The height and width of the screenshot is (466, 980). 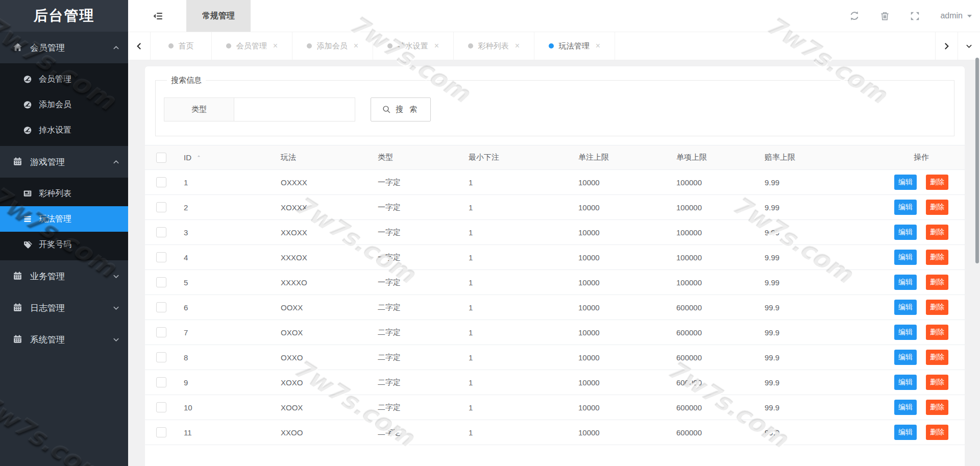 What do you see at coordinates (413, 46) in the screenshot?
I see `open-tab: 掉水设置×` at bounding box center [413, 46].